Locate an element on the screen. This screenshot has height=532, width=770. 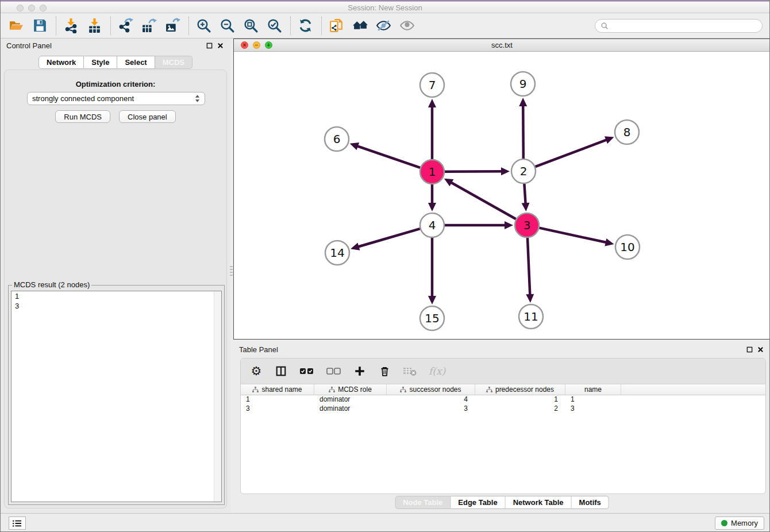
optimization-criterion-dropdown: strongly connected component is located at coordinates (116, 99).